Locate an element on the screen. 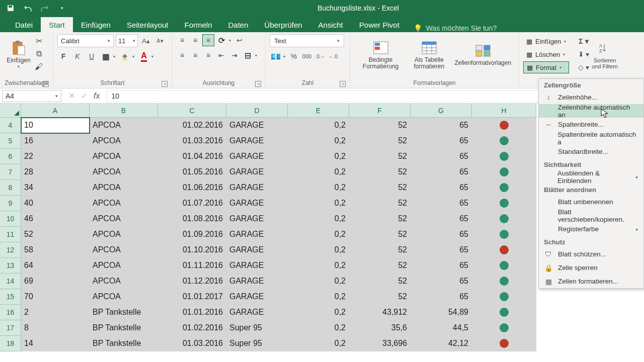 The width and height of the screenshot is (644, 362). cell: BP Tankstelle is located at coordinates (124, 328).